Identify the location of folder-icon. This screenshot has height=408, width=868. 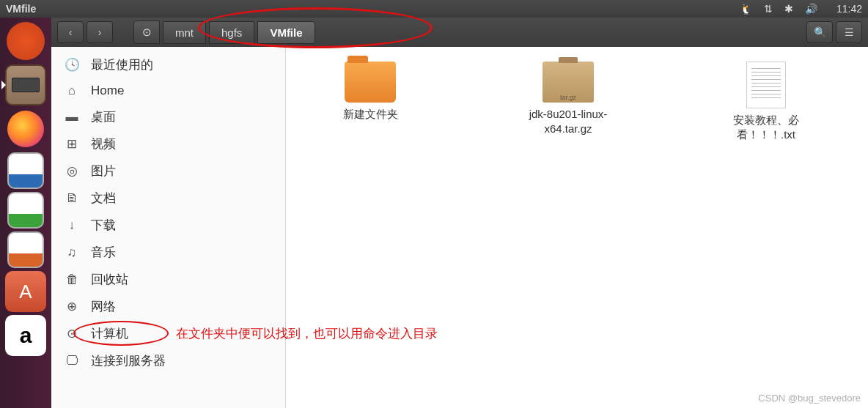
(370, 82).